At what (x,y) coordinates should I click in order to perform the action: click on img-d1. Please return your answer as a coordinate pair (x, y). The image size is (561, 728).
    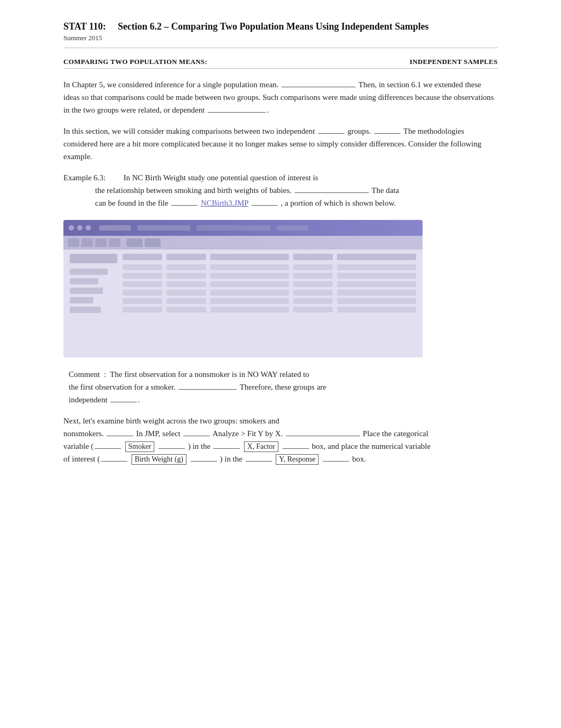
    Looking at the image, I should click on (143, 268).